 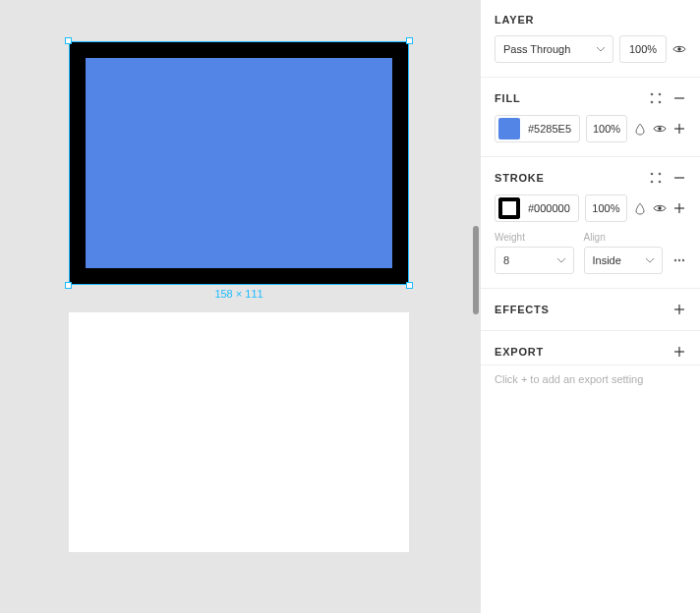 I want to click on blend-mode-value: Pass Through, so click(x=537, y=49).